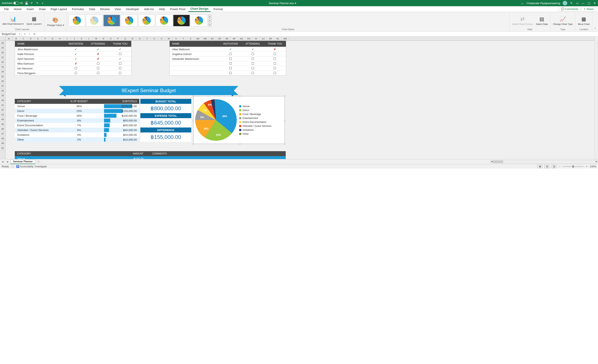 The height and width of the screenshot is (364, 598). I want to click on tab-power-pivot: Power Pivot, so click(178, 9).